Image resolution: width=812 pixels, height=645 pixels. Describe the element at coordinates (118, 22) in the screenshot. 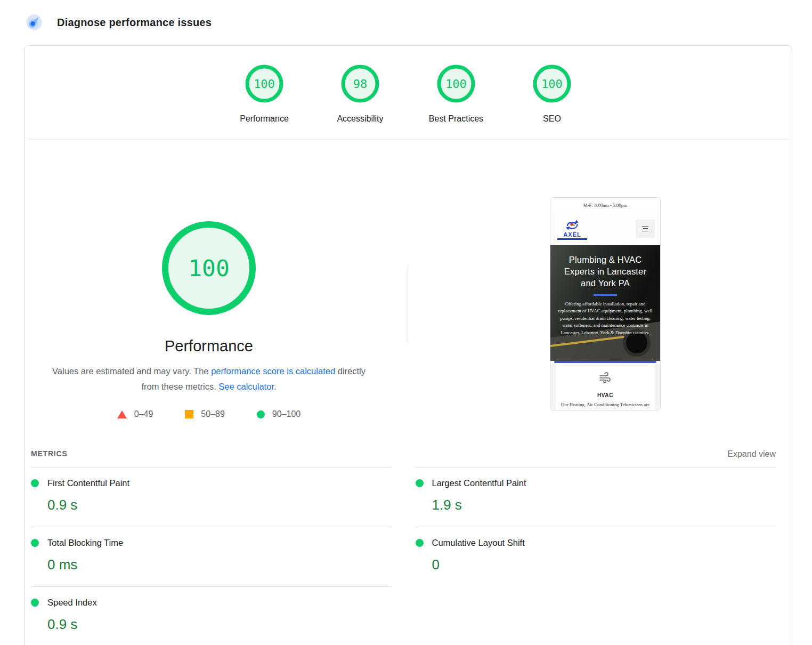

I see `report-header: Diagnose performance issues` at that location.